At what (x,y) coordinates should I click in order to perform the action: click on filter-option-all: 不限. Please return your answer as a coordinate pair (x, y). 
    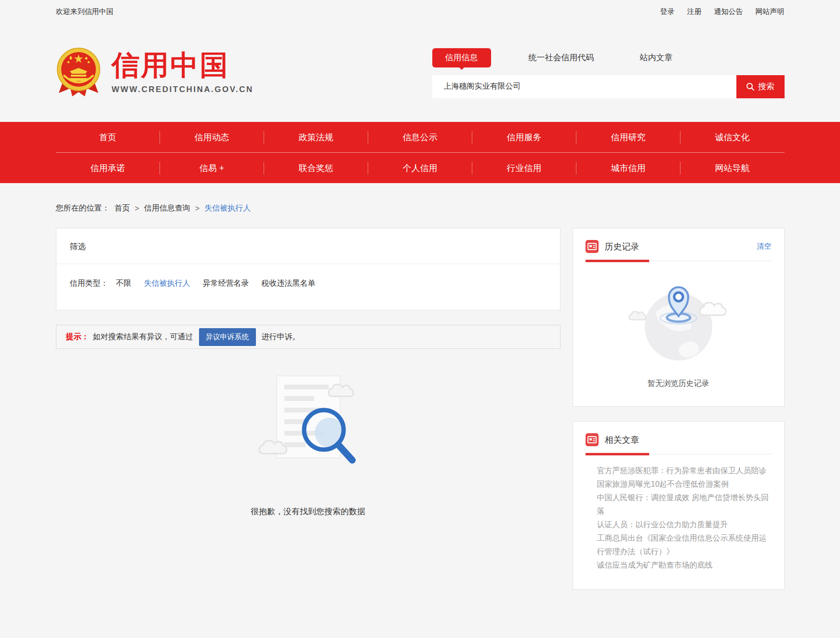
    Looking at the image, I should click on (124, 283).